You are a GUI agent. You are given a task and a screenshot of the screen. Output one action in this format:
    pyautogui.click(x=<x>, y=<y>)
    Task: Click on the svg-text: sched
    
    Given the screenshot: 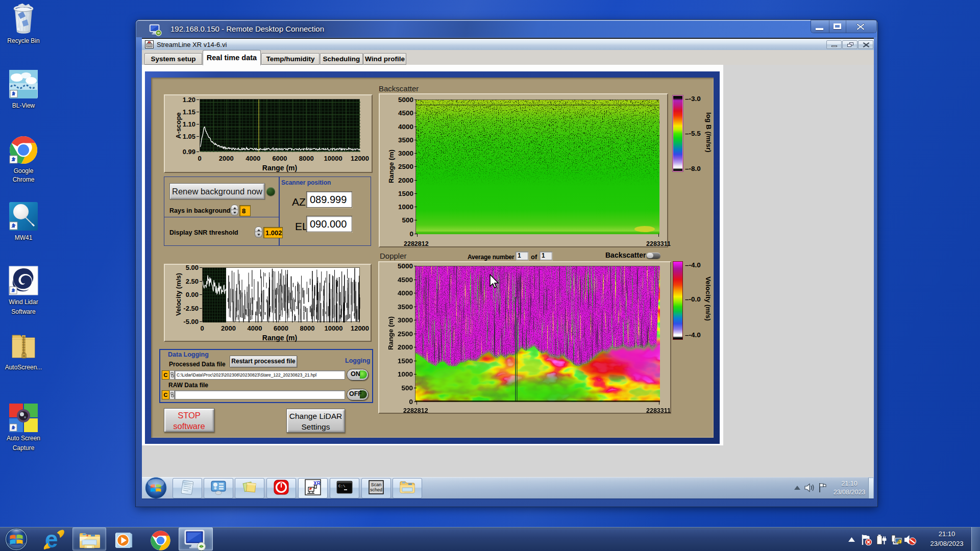 What is the action you would take?
    pyautogui.click(x=376, y=490)
    